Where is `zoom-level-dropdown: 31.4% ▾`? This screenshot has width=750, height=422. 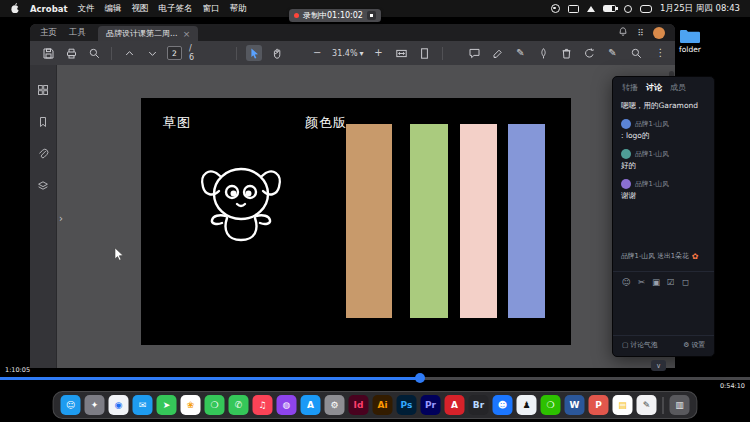 zoom-level-dropdown: 31.4% ▾ is located at coordinates (348, 54).